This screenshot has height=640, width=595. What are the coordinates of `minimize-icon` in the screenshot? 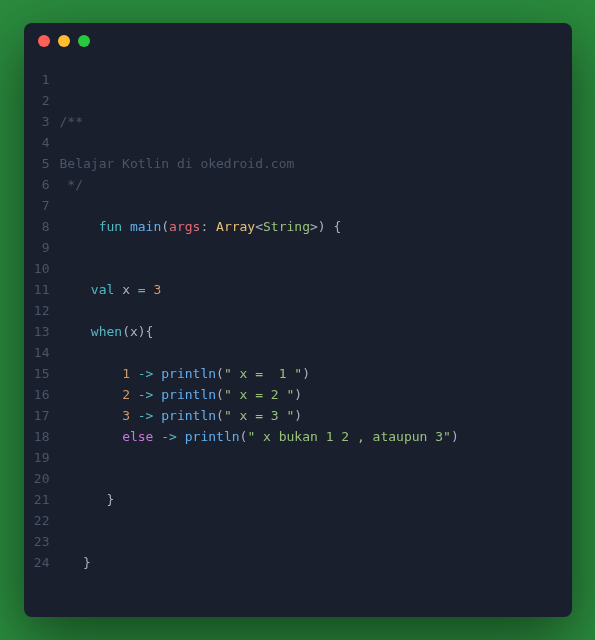 It's located at (64, 41).